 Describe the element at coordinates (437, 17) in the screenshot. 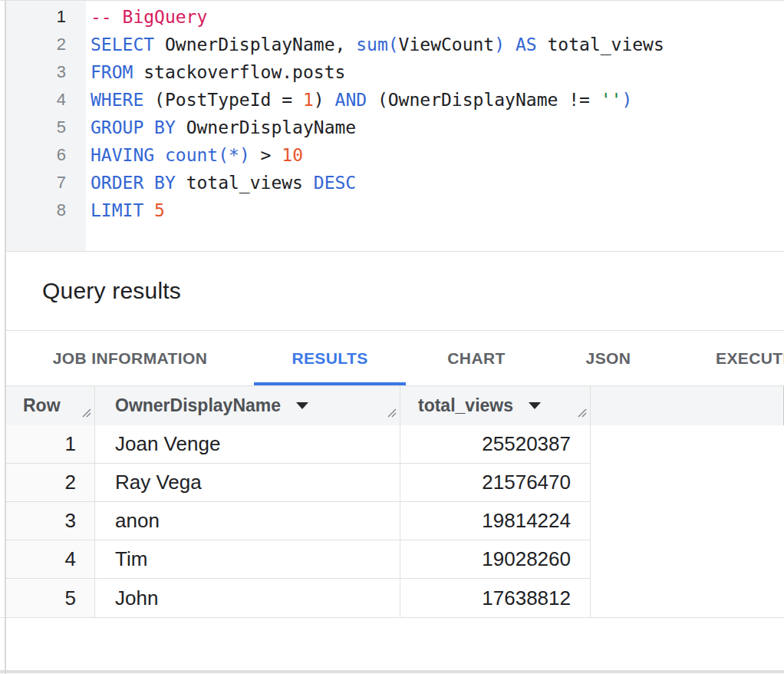

I see `code-line-1: -- BigQuery` at that location.